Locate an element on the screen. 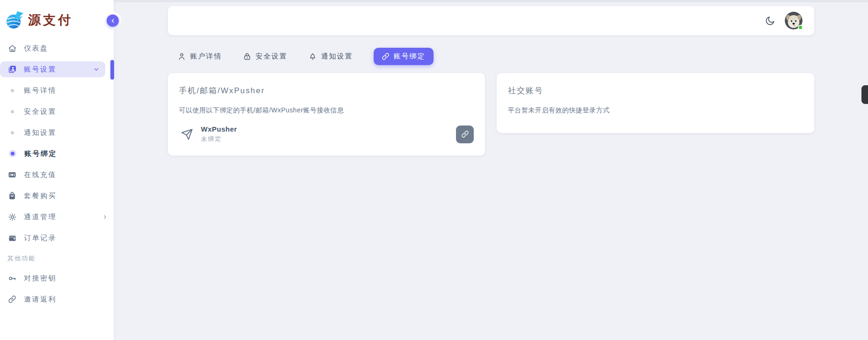 This screenshot has height=340, width=868. sidebar-item-package-purchase: 套餐购买 is located at coordinates (57, 196).